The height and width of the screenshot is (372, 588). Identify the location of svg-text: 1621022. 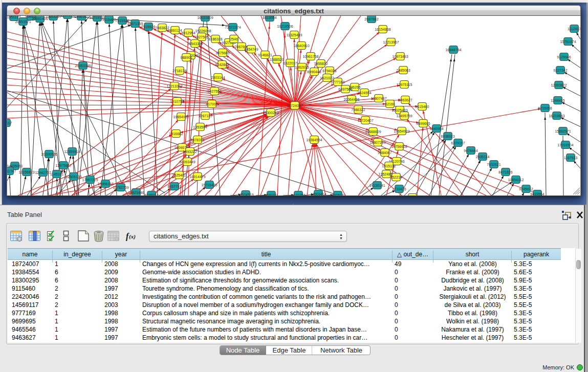
(326, 78).